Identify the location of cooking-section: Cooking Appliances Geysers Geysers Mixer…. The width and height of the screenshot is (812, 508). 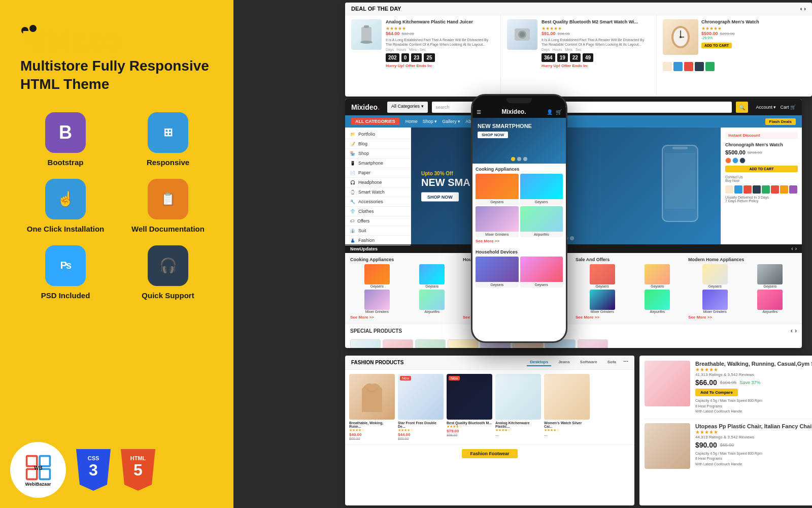
(519, 205).